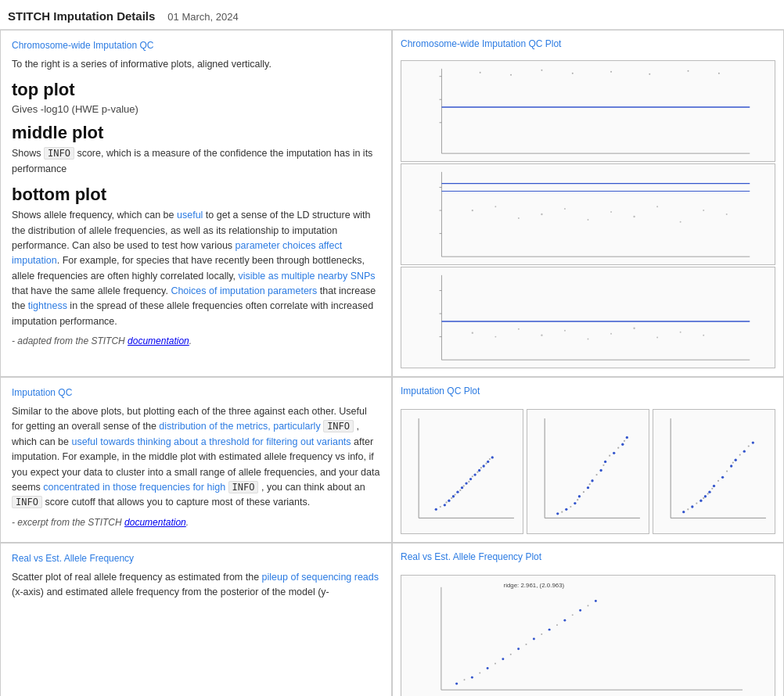  What do you see at coordinates (462, 472) in the screenshot?
I see `imputation-qc-left-plot` at bounding box center [462, 472].